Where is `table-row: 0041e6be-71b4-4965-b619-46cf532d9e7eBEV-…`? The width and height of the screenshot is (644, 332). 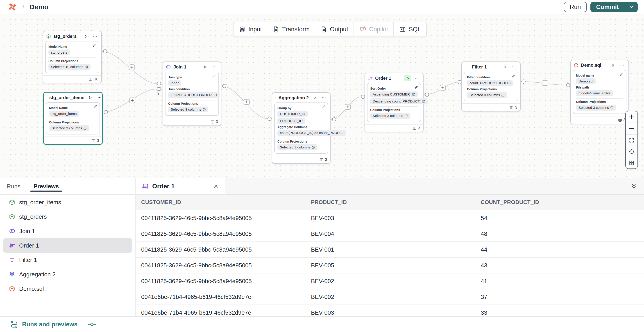
table-row: 0041e6be-71b4-4965-b619-46cf532d9e7eBEV-… is located at coordinates (390, 297).